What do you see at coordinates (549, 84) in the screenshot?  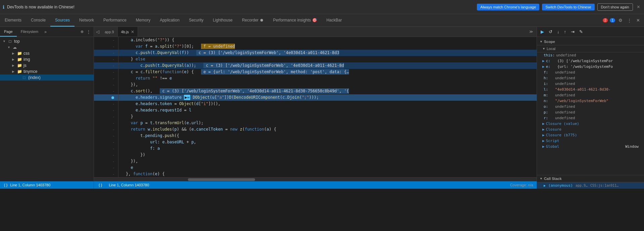 I see `scope-key-i: i:` at bounding box center [549, 84].